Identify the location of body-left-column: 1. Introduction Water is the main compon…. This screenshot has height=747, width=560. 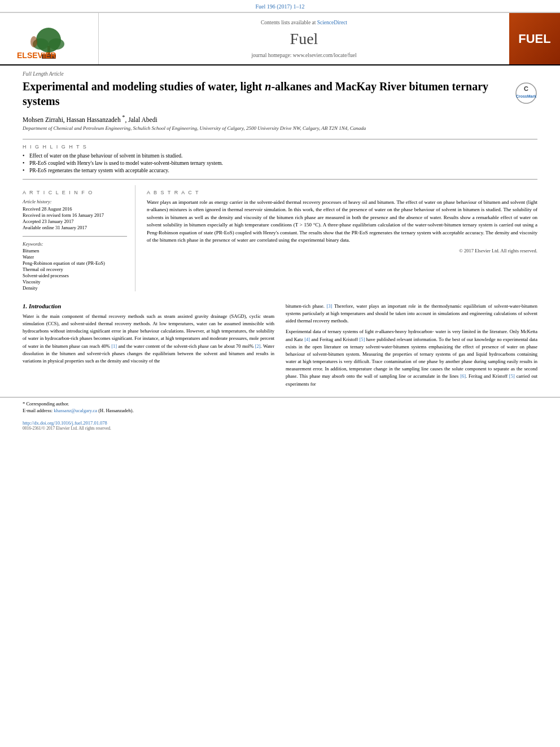
(148, 347).